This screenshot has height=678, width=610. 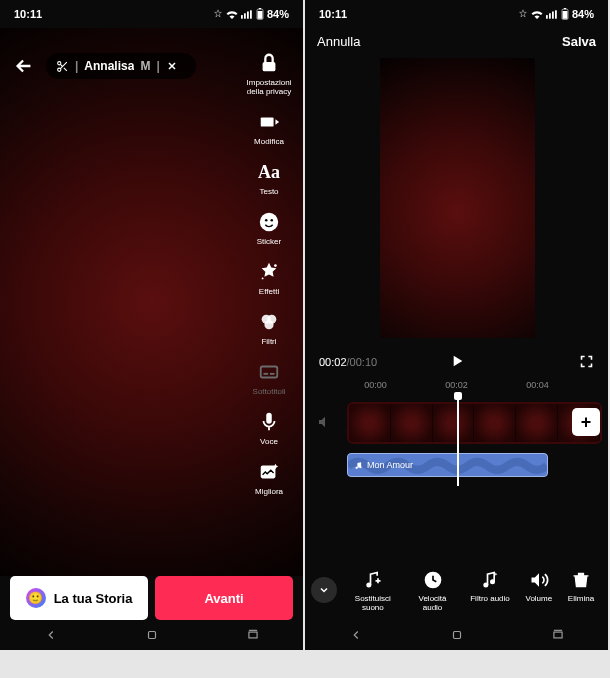 What do you see at coordinates (62, 66) in the screenshot?
I see `scissors-icon` at bounding box center [62, 66].